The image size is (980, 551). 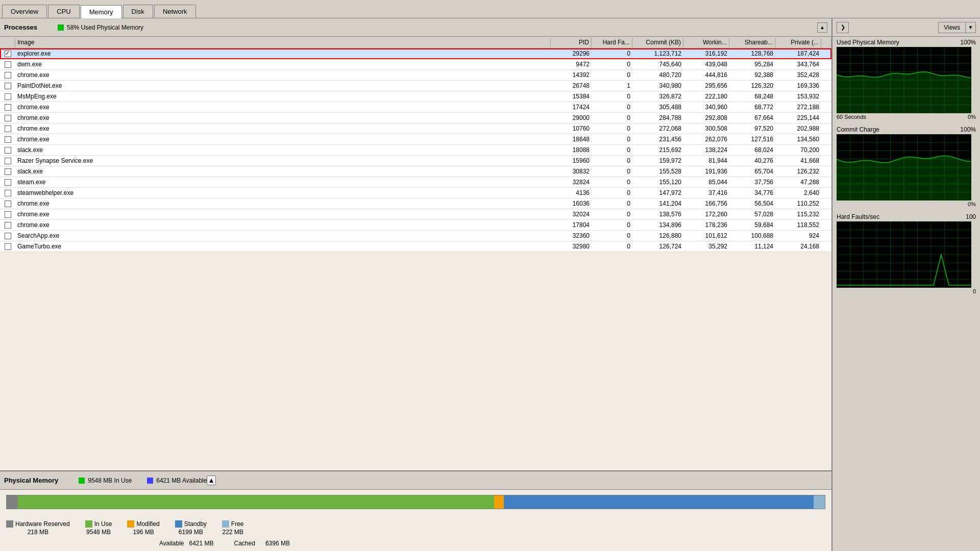 What do you see at coordinates (658, 246) in the screenshot?
I see `cell-commit-18: 126,724` at bounding box center [658, 246].